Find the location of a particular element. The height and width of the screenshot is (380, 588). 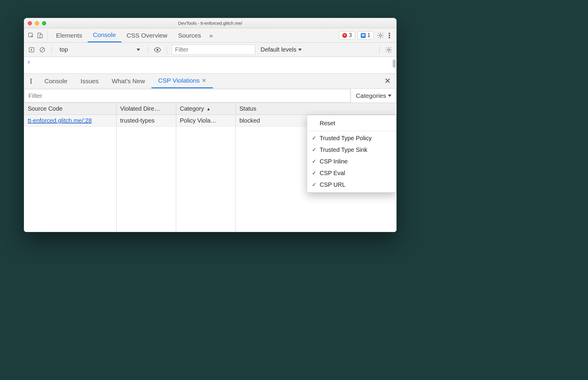

scrollbar-thumb is located at coordinates (394, 64).